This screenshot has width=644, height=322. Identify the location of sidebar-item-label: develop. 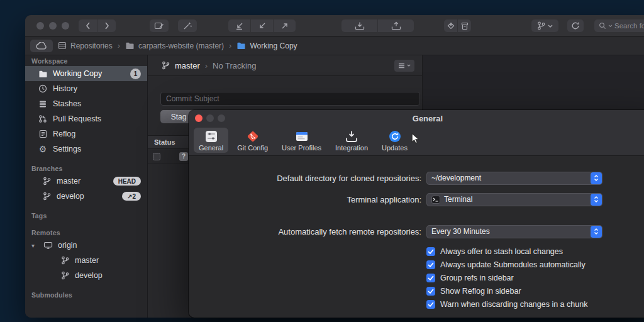
(70, 196).